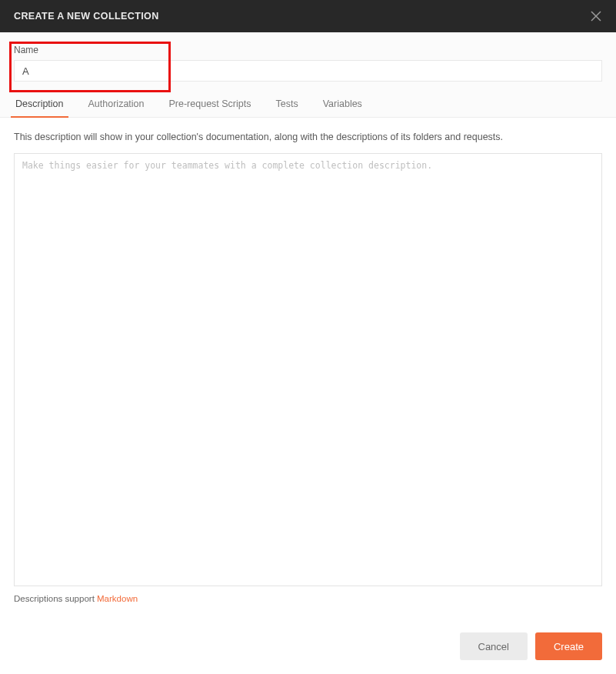 This screenshot has width=616, height=674. What do you see at coordinates (343, 103) in the screenshot?
I see `tab-variables: Variables` at bounding box center [343, 103].